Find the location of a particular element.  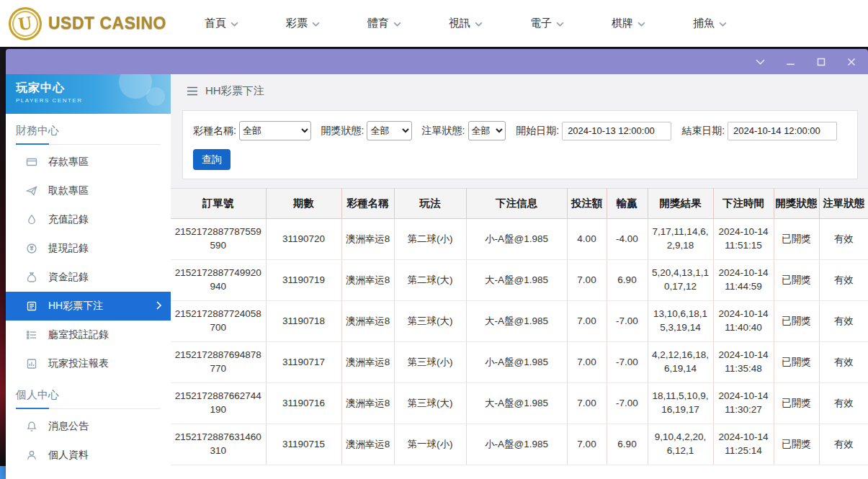

nav-item-5: 電子 is located at coordinates (547, 23).